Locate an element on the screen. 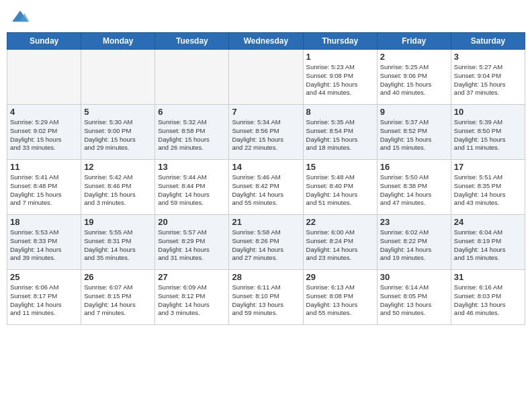 This screenshot has width=532, height=411. calendar-cell: 14Sunrise: 5:46 AM Sunset: 8:42 PM Dayli… is located at coordinates (266, 187).